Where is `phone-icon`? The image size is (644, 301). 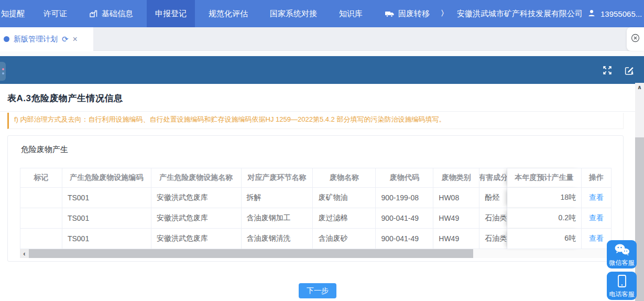 phone-icon is located at coordinates (622, 281).